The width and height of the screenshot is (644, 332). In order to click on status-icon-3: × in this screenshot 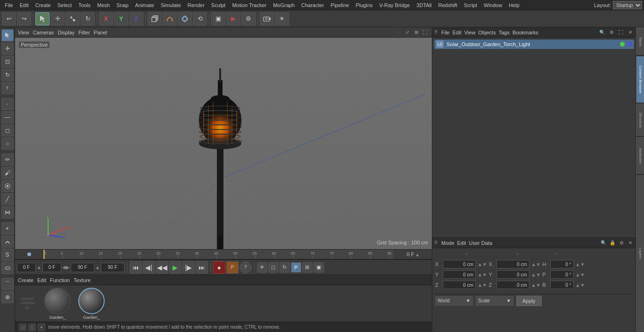, I will do `click(41, 327)`.